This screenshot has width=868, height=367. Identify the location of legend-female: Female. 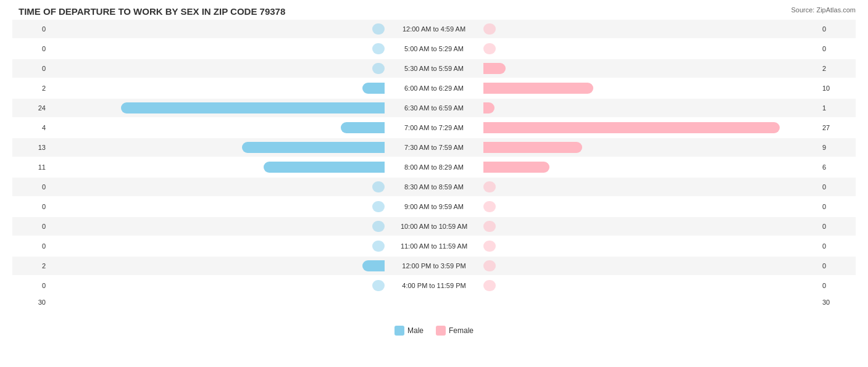
(454, 331).